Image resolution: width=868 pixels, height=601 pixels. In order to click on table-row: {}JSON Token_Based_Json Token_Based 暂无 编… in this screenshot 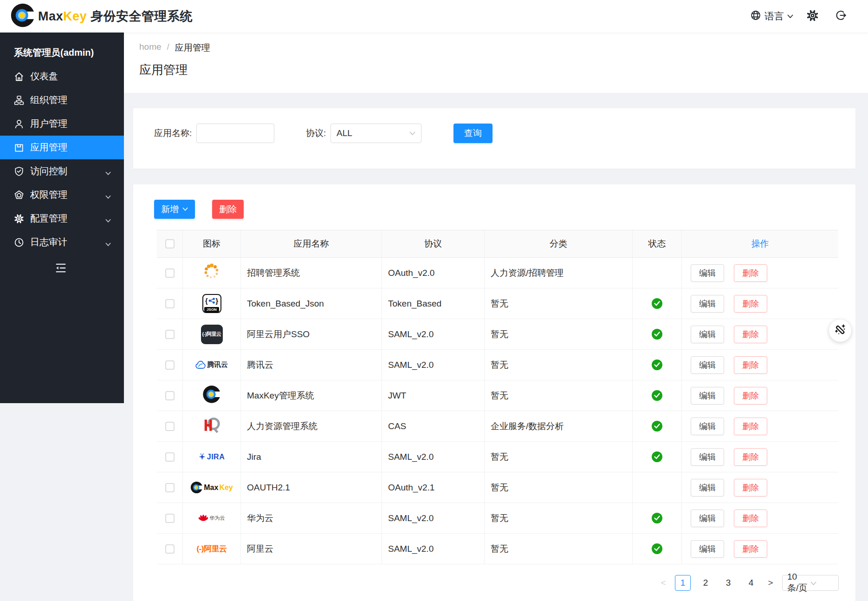, I will do `click(498, 304)`.